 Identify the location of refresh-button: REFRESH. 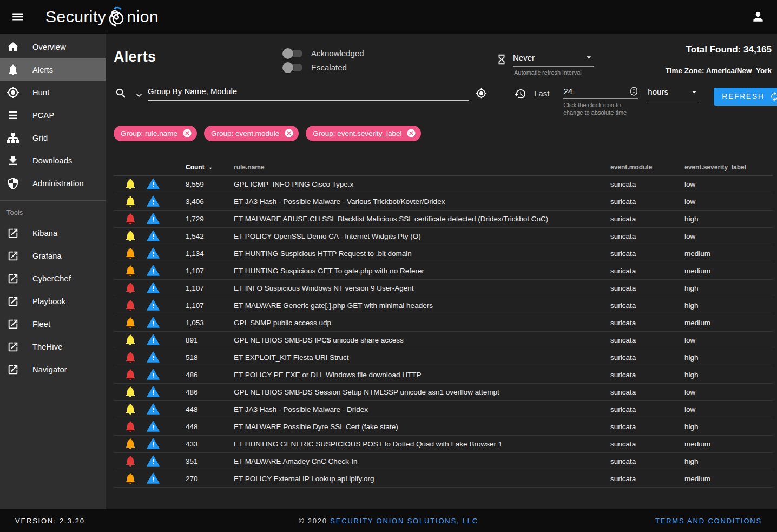
(746, 96).